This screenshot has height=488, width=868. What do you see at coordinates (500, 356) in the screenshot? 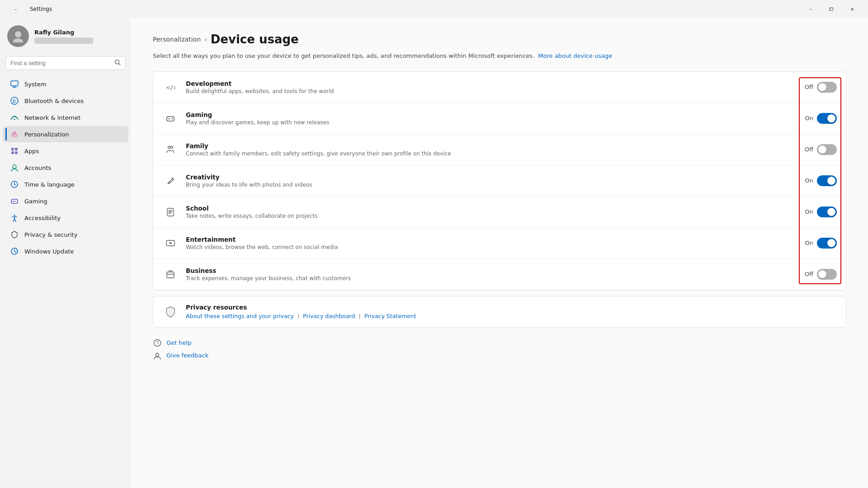
I see `give-feedback-link: Give feedback` at bounding box center [500, 356].